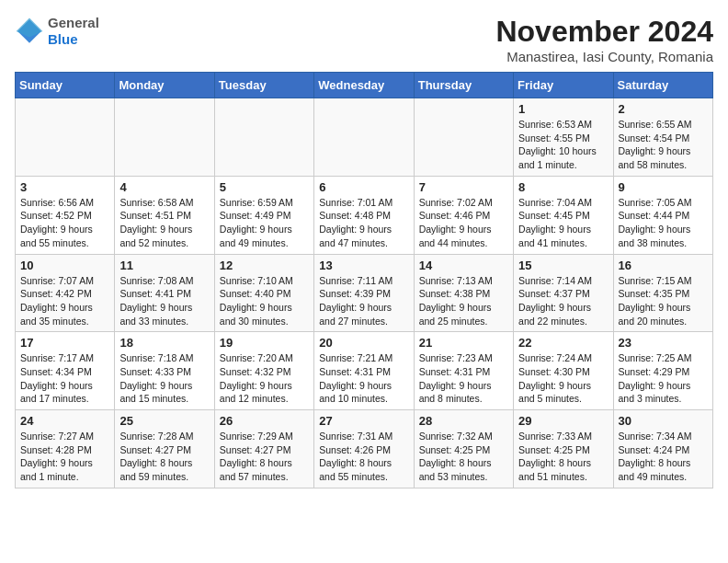 The width and height of the screenshot is (728, 563). Describe the element at coordinates (563, 265) in the screenshot. I see `day-number: 15` at that location.